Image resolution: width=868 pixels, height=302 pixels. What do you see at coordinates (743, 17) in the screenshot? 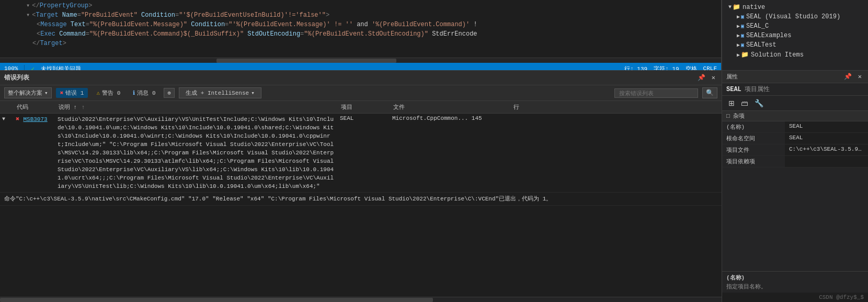
I see `proj-icon-seal: ▣` at bounding box center [743, 17].